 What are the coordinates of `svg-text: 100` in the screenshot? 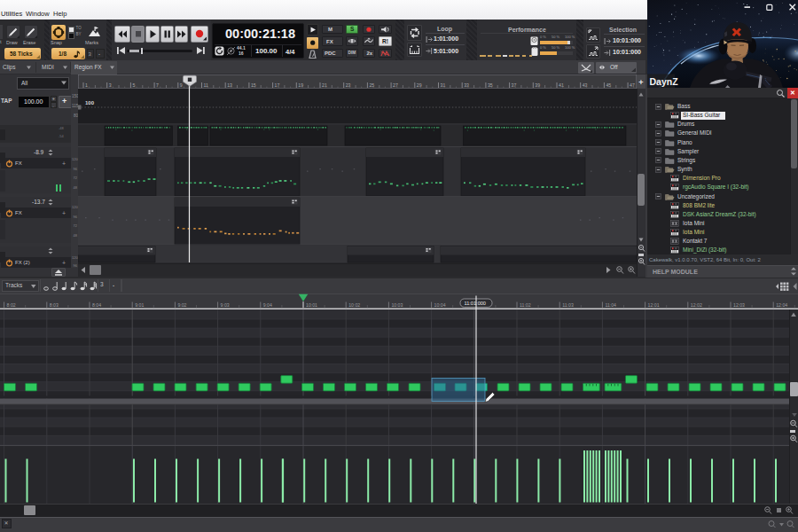 It's located at (90, 103).